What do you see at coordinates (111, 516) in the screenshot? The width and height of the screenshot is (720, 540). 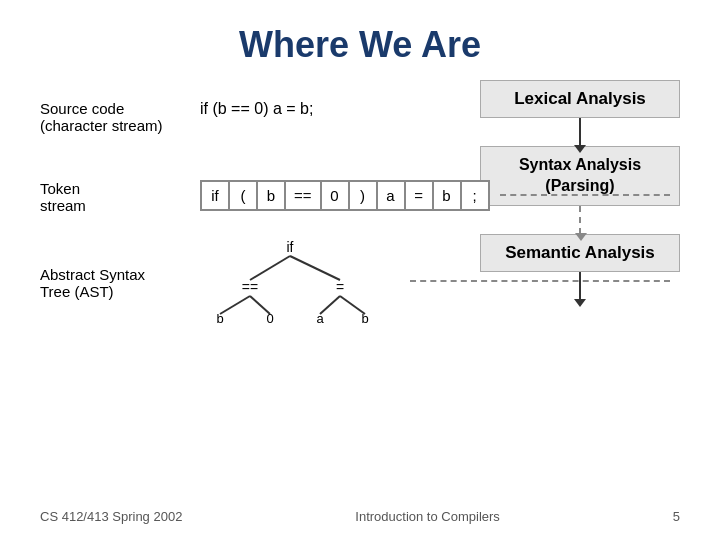 I see `footer-left: CS 412/413 Spring 2002` at bounding box center [111, 516].